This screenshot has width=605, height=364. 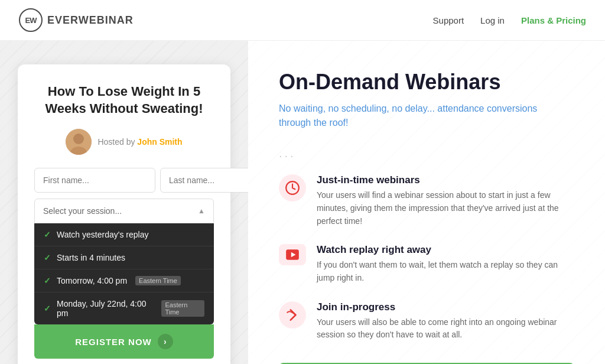 What do you see at coordinates (441, 250) in the screenshot?
I see `feature-title-1: Watch replay right away` at bounding box center [441, 250].